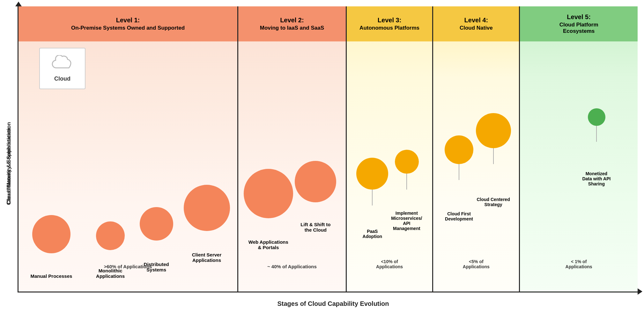 The image size is (644, 310). I want to click on y-label-text: Cloud Maturity & Sophistication, so click(9, 166).